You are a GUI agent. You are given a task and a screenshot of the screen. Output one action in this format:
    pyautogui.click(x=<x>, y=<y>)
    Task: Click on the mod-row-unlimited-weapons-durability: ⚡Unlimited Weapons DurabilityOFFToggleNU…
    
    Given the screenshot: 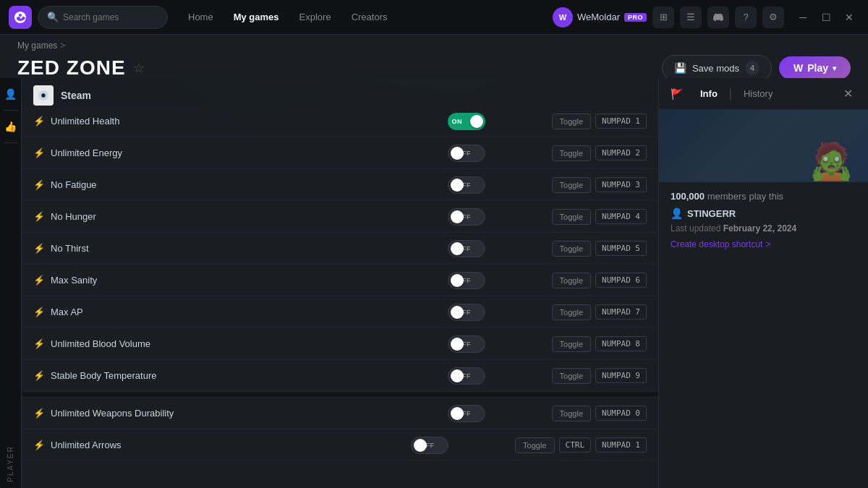 What is the action you would take?
    pyautogui.click(x=340, y=414)
    